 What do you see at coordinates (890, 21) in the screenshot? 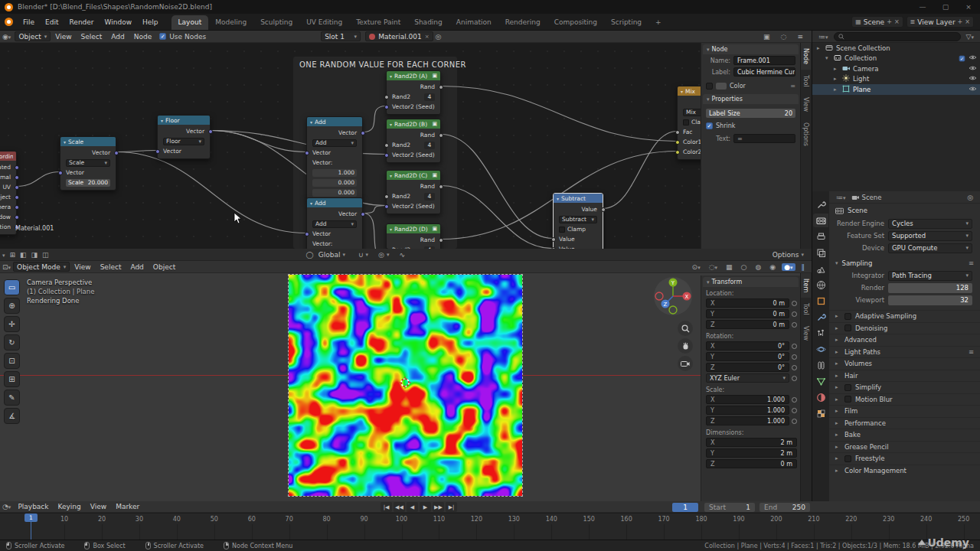
I see `new-scene-icon: +` at bounding box center [890, 21].